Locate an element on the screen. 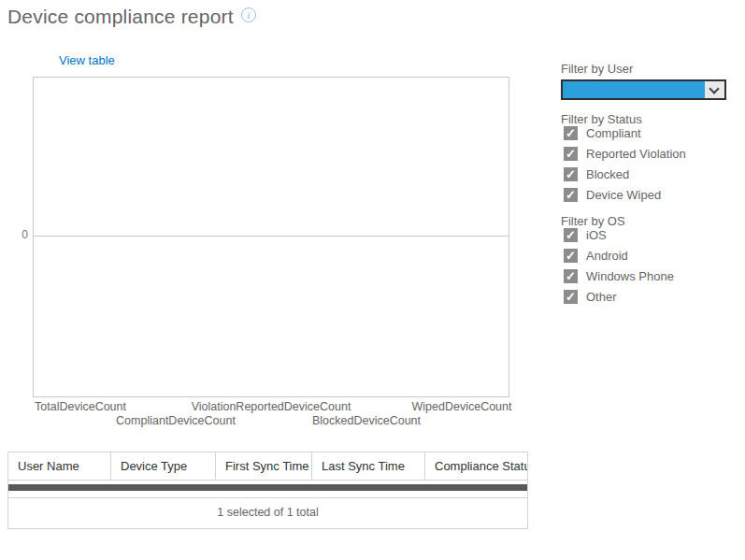  filter-by-os-label: Filter by OS is located at coordinates (593, 221).